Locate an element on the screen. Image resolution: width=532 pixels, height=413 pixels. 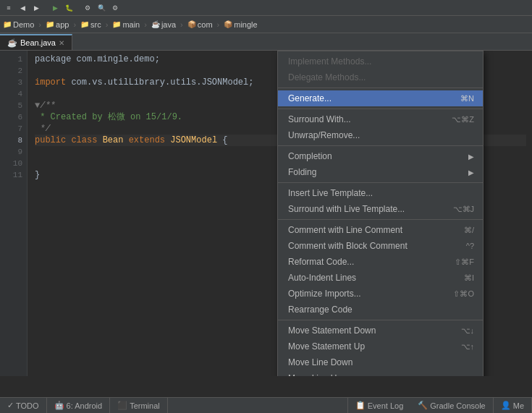
status-gradle: 🔨 Gradle Console is located at coordinates (452, 405).